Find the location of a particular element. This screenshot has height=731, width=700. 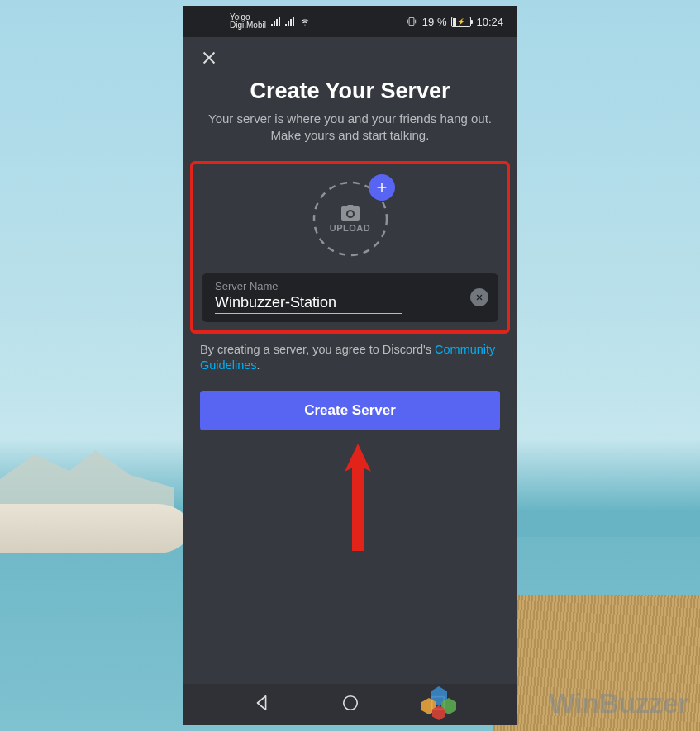

upload-server-icon: UPLOAD is located at coordinates (350, 219).